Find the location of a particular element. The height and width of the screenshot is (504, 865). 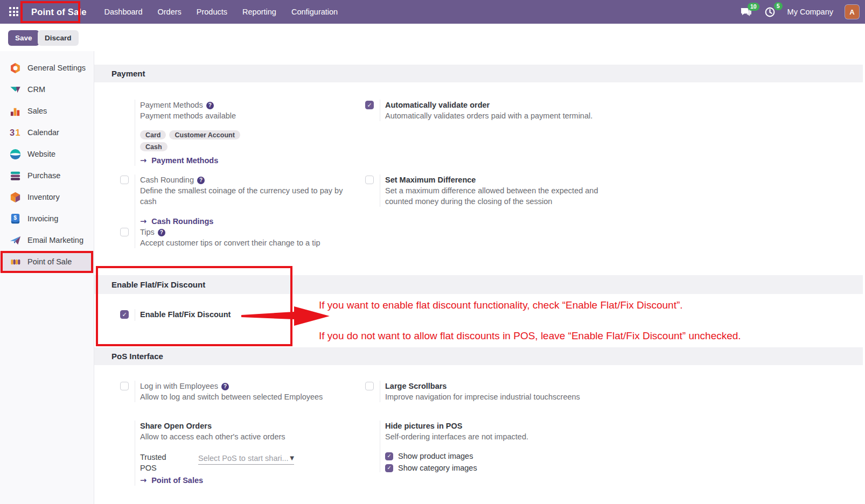

sidebar-item-label: Website is located at coordinates (41, 154).